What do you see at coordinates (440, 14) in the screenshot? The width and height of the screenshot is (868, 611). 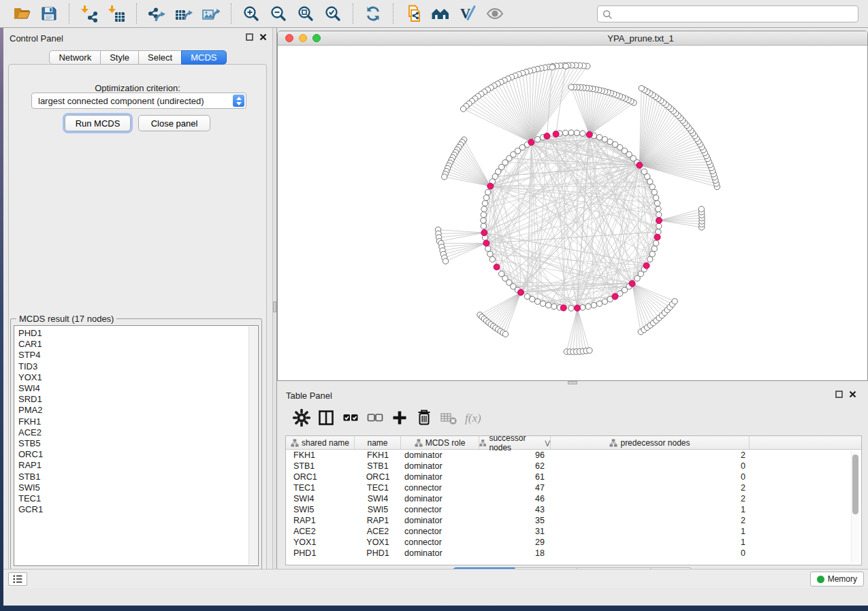 I see `home-icon` at bounding box center [440, 14].